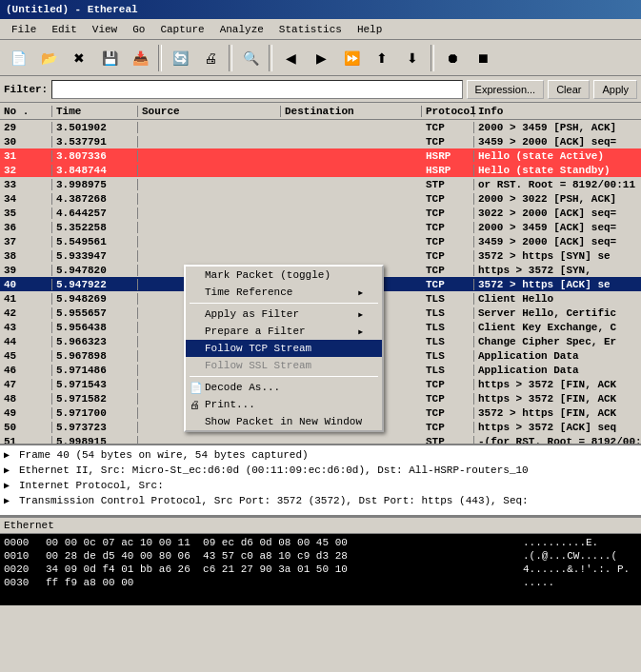 This screenshot has height=672, width=641. I want to click on toolbar-sep3, so click(270, 58).